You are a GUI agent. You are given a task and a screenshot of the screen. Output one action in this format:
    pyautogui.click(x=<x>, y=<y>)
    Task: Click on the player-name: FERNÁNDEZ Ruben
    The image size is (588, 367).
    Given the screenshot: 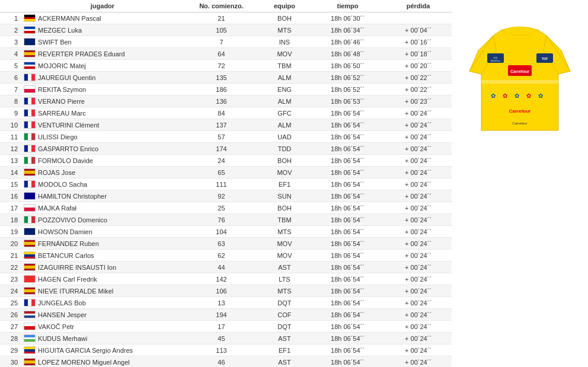 What is the action you would take?
    pyautogui.click(x=69, y=244)
    